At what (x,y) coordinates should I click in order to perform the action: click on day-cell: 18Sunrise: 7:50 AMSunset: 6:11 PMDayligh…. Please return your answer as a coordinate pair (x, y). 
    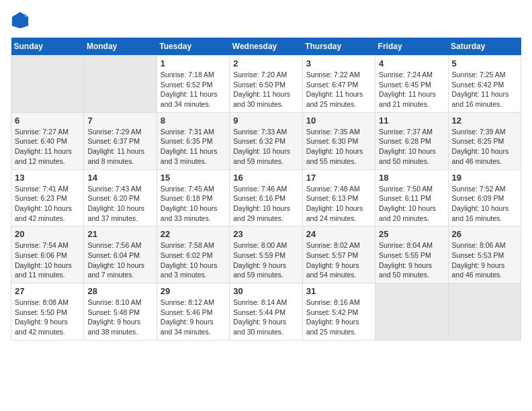
    Looking at the image, I should click on (412, 197).